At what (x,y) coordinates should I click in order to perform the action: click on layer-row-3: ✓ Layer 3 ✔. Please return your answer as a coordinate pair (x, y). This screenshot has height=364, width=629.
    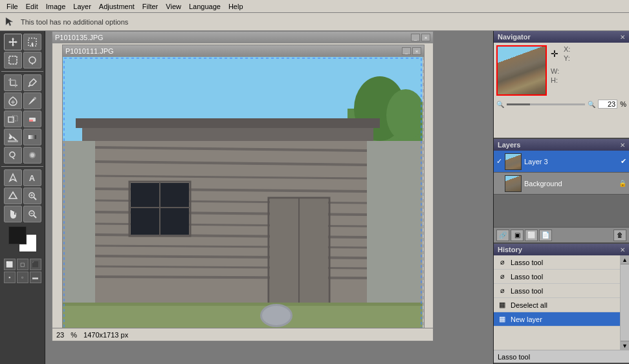
    Looking at the image, I should click on (562, 162).